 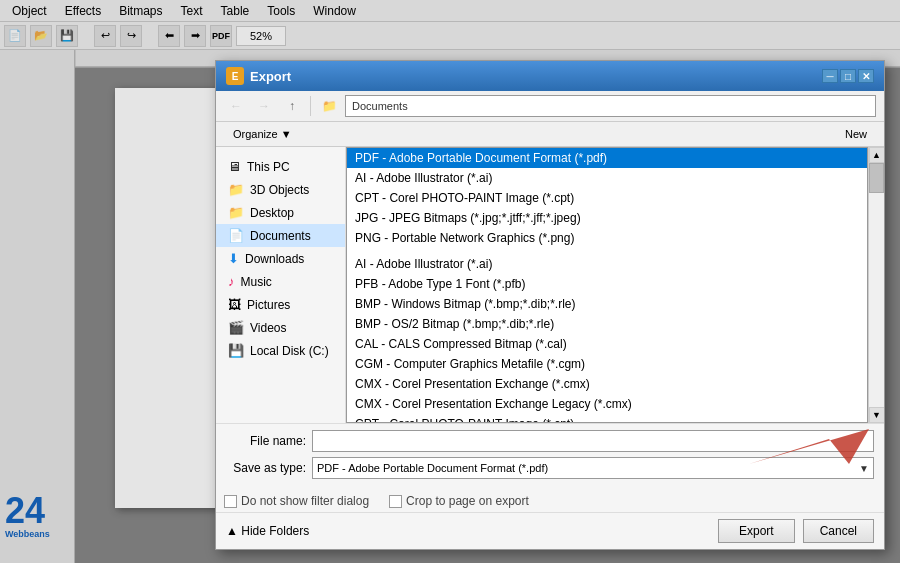 I want to click on dialog-titlebar: E Export ─ □ ✕, so click(x=550, y=76).